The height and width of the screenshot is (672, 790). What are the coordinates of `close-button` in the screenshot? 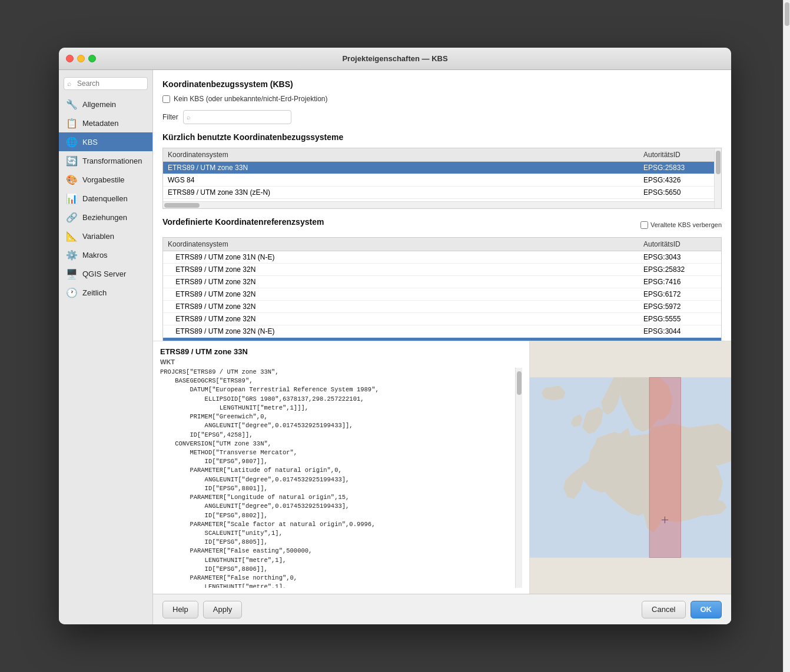 It's located at (69, 59).